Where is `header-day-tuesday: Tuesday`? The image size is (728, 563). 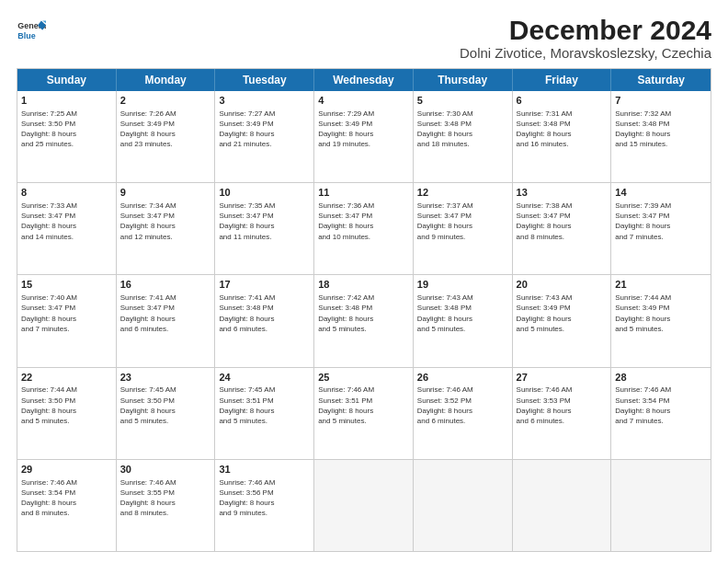 header-day-tuesday: Tuesday is located at coordinates (265, 80).